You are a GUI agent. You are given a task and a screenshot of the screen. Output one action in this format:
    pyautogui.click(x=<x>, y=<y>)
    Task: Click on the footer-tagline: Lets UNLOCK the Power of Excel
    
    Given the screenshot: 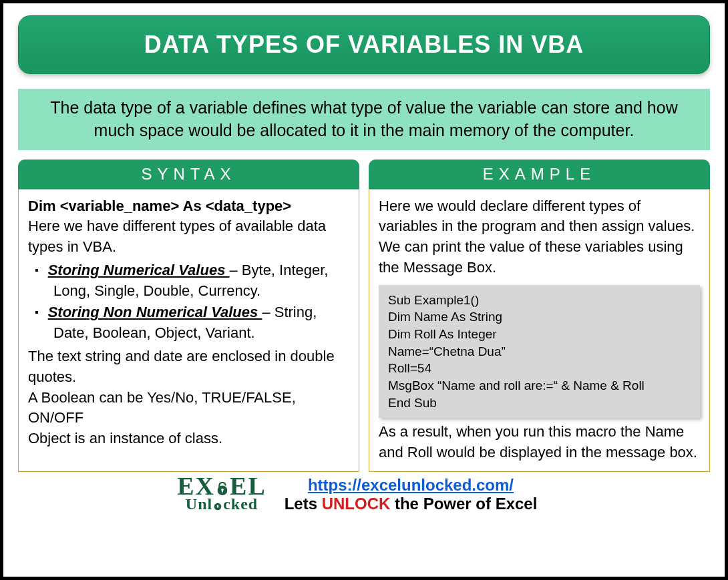 What is the action you would take?
    pyautogui.click(x=411, y=503)
    